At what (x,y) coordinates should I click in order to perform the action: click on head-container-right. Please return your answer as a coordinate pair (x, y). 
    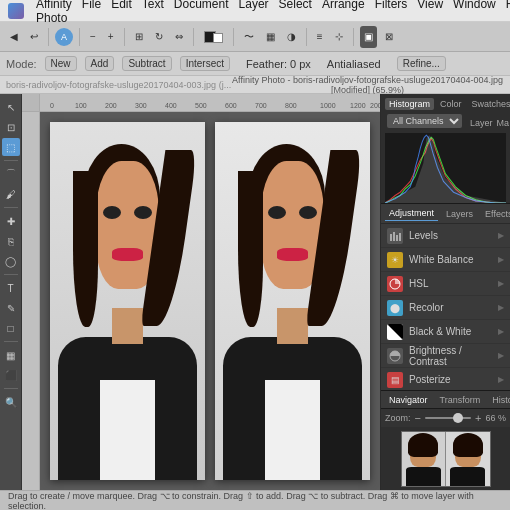
    Looking at the image, I should click on (292, 244).